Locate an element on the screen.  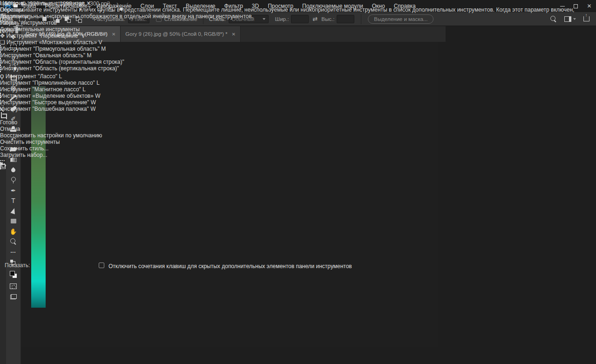
show-quick-mask-toggle is located at coordinates (298, 166).